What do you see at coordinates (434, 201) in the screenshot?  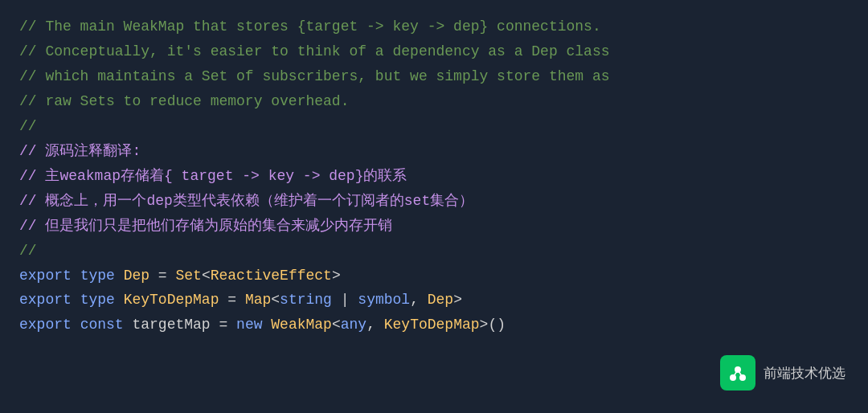 I see `code-line: // 概念上，用一个dep类型代表依赖（维护着一个订阅者的set集合）` at bounding box center [434, 201].